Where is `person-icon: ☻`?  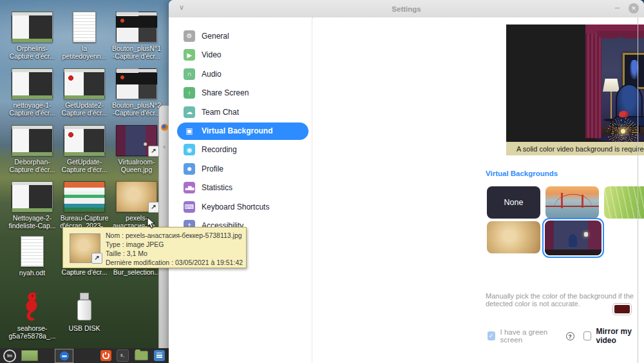
person-icon: ☻ is located at coordinates (189, 169).